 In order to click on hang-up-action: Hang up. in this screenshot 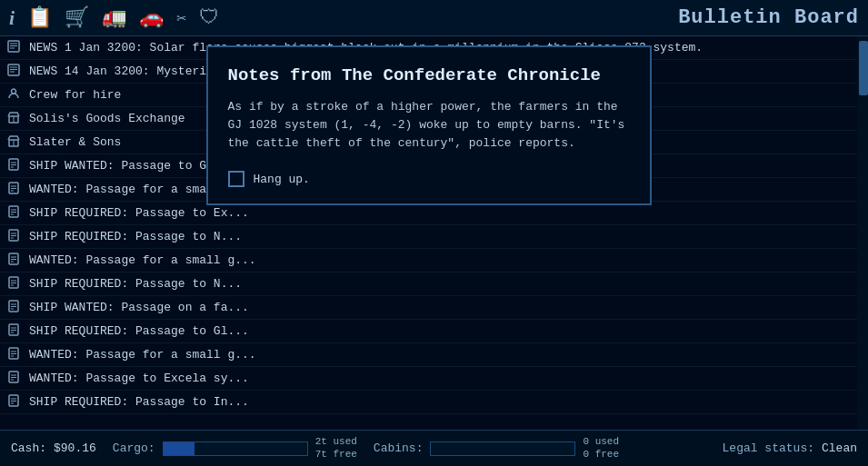, I will do `click(429, 179)`.